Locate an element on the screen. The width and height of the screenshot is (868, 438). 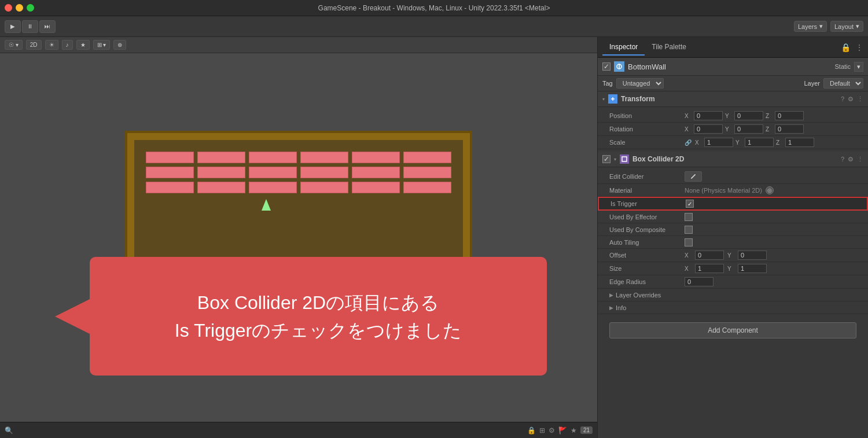
collider-help-icon: ? is located at coordinates (843, 160).